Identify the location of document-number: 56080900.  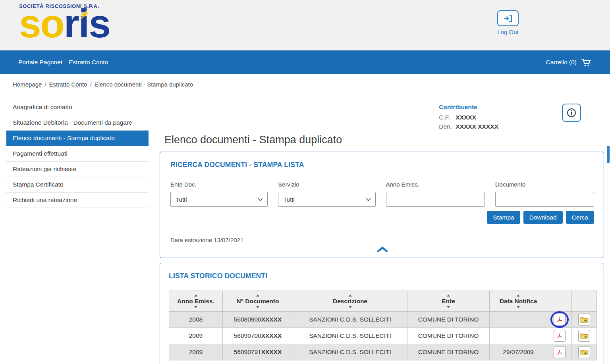
(248, 319).